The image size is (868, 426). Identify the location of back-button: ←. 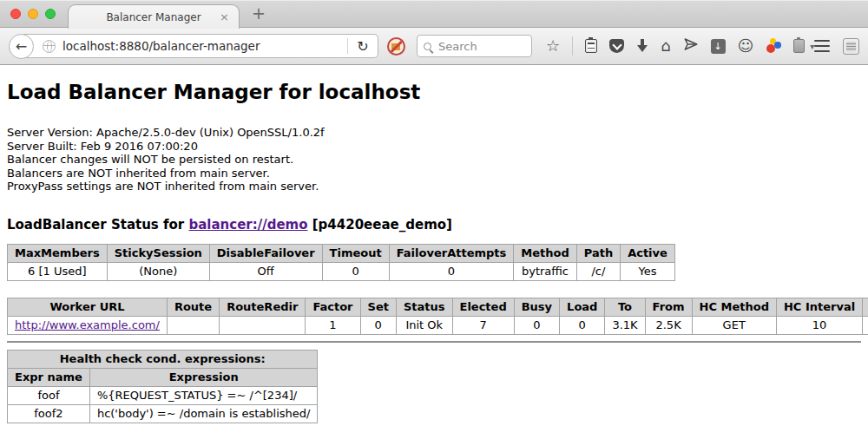
(21, 47).